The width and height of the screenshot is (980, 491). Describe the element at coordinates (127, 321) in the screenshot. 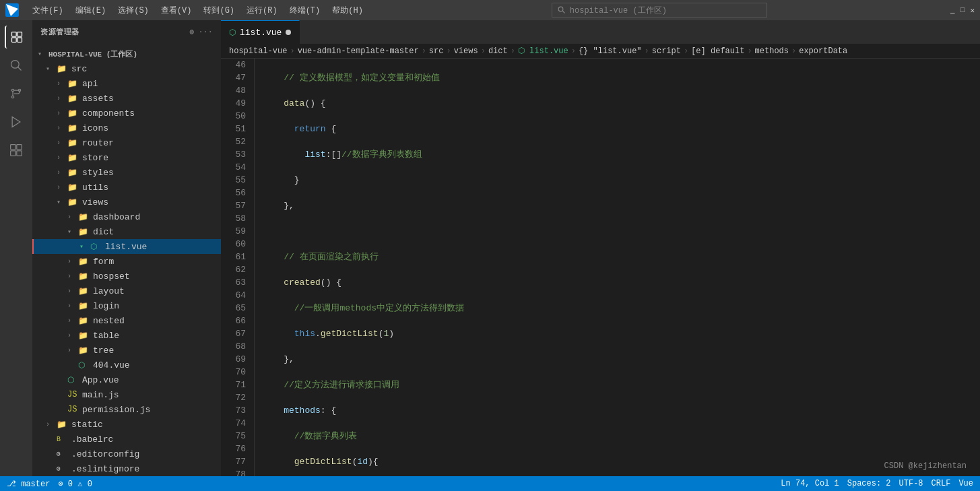

I see `sidebar-item-nested: › 📁 nested` at that location.